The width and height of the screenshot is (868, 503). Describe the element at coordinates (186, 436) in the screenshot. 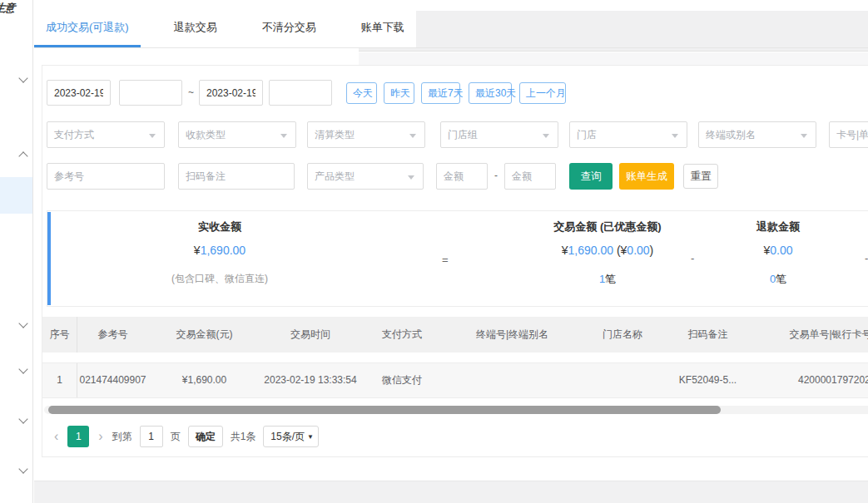

I see `pagination: ‹ 1 › 到第 页 确定 共1条 15条/页▼` at that location.